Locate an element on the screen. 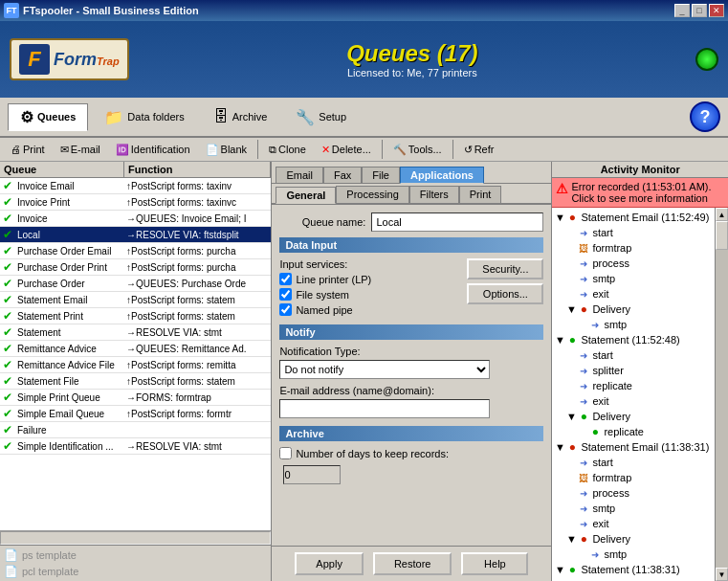 The image size is (728, 581). queue-item: ✔ Statement Print ↑PostScript forms: sta… is located at coordinates (136, 316).